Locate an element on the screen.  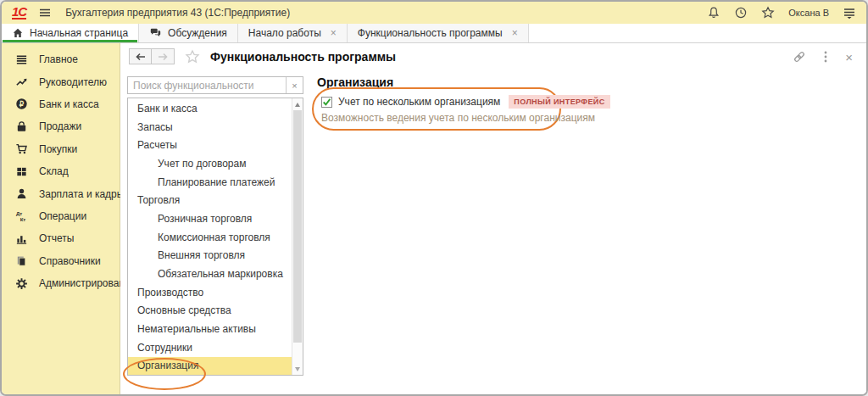
list-scrollbar is located at coordinates (297, 237).